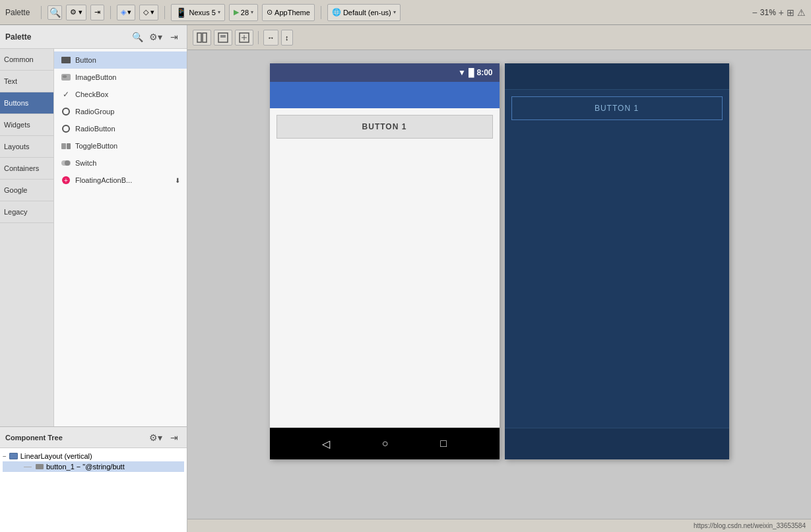 The width and height of the screenshot is (811, 532). Describe the element at coordinates (120, 238) in the screenshot. I see `widget-list: Button ImageButton ✓ CheckB` at that location.